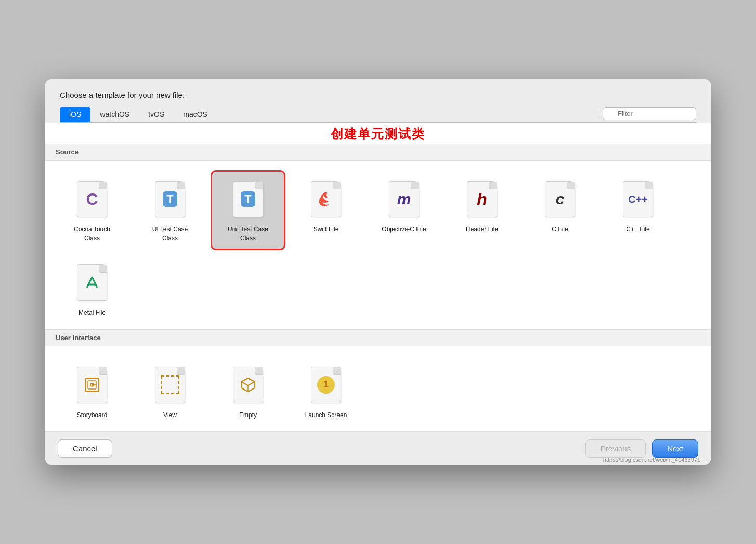 Image resolution: width=756 pixels, height=544 pixels. What do you see at coordinates (92, 199) in the screenshot?
I see `cocoa-touch-letter: C` at bounding box center [92, 199].